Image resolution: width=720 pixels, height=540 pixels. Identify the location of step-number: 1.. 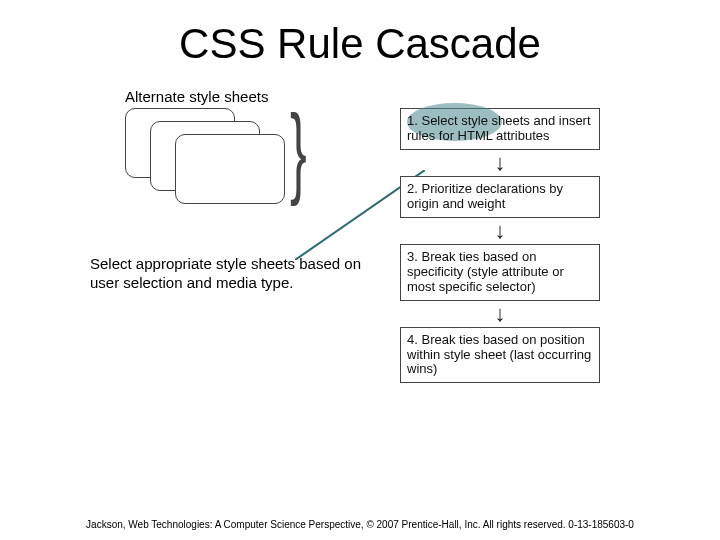
(412, 120).